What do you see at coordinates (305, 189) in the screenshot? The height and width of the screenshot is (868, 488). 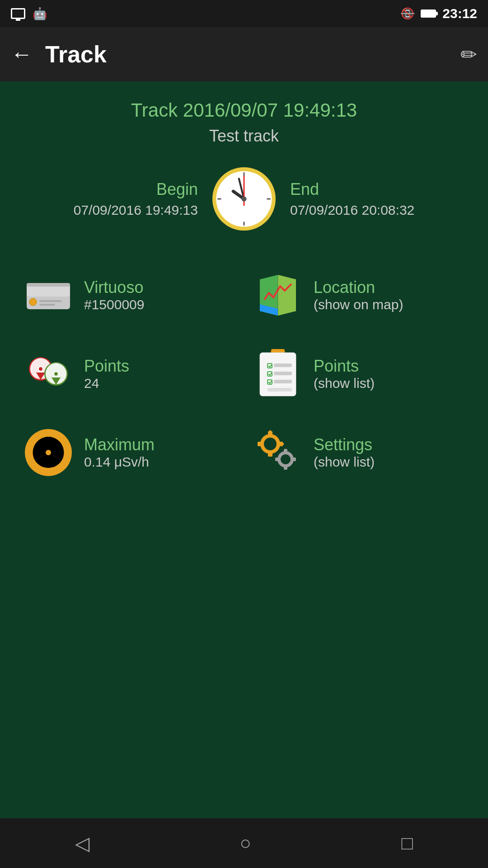 I see `end-label: End` at bounding box center [305, 189].